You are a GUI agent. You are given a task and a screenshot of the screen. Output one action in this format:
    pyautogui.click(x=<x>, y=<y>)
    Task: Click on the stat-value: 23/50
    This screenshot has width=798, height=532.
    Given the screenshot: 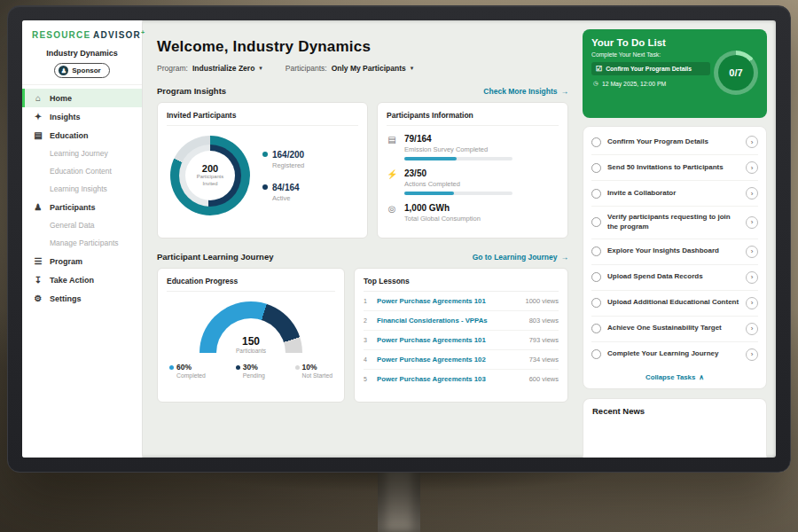 What is the action you would take?
    pyautogui.click(x=458, y=174)
    